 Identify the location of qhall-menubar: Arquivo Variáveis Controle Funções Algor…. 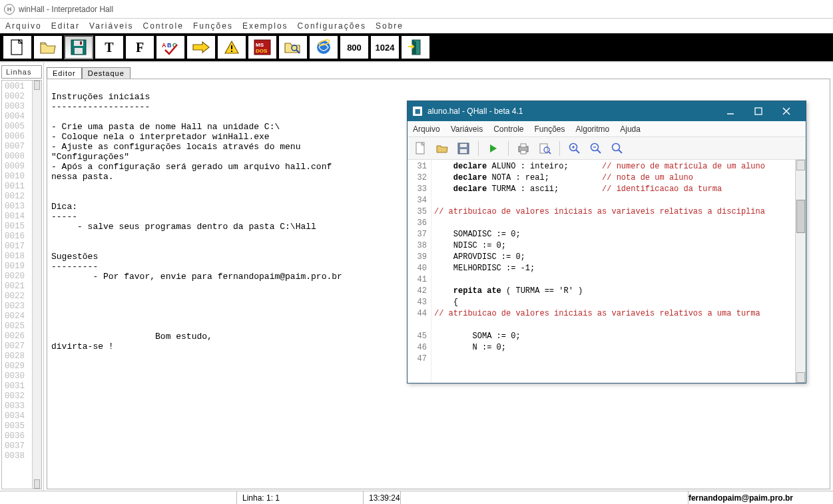
(607, 129).